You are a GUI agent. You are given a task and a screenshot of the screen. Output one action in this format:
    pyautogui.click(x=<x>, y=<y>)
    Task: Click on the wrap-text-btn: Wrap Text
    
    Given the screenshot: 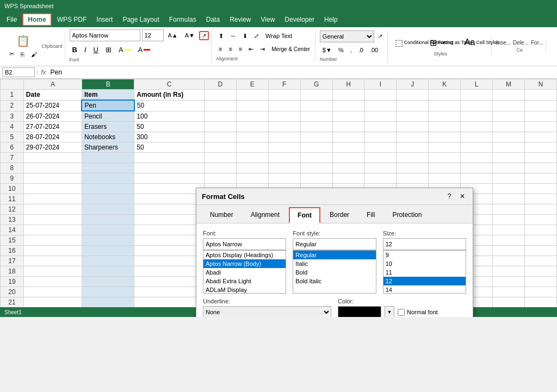 What is the action you would take?
    pyautogui.click(x=278, y=36)
    